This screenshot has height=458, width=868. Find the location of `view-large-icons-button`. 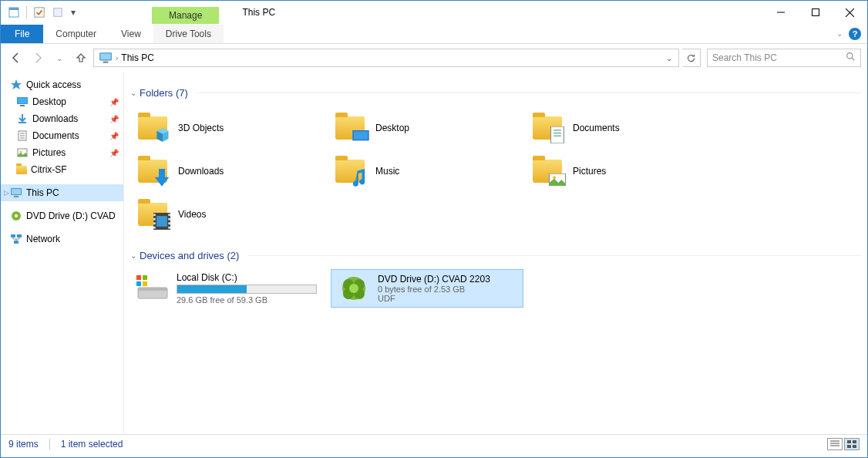

view-large-icons-button is located at coordinates (852, 444).